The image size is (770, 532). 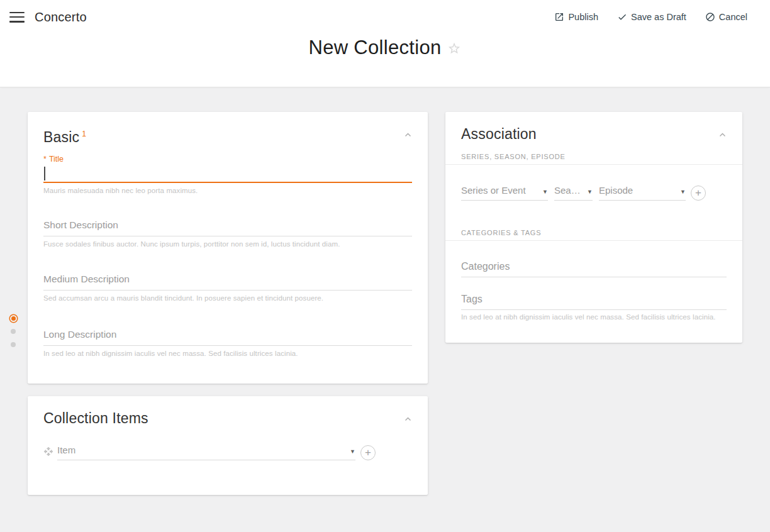 What do you see at coordinates (45, 159) in the screenshot?
I see `required-marker: *` at bounding box center [45, 159].